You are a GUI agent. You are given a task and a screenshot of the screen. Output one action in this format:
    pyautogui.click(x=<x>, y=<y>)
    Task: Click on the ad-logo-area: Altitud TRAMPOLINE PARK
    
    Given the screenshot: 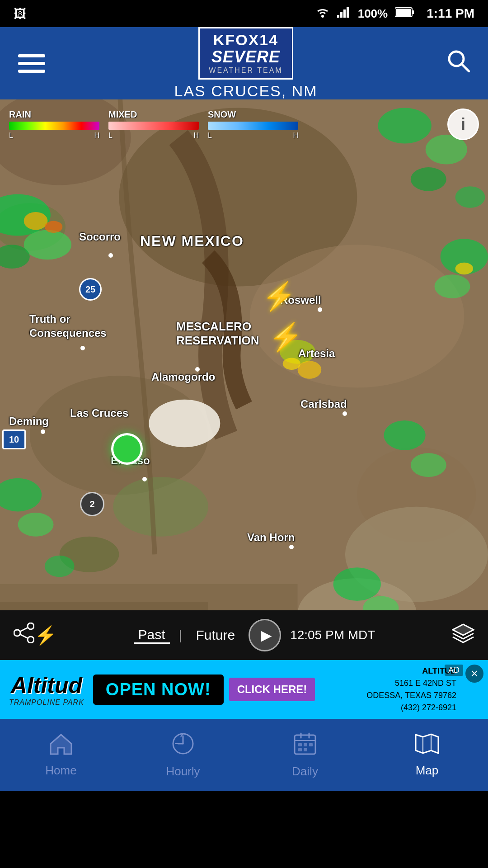 What is the action you would take?
    pyautogui.click(x=47, y=689)
    